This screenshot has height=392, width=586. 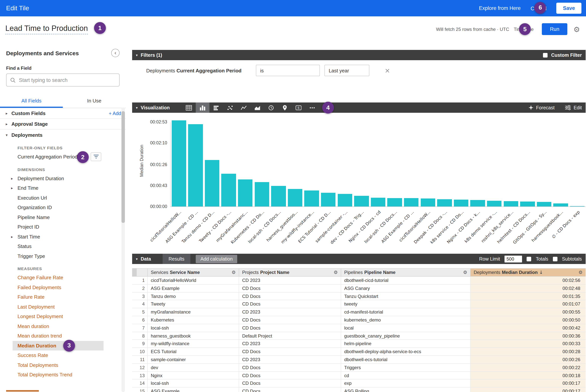 What do you see at coordinates (406, 360) in the screenshot?
I see `cell-pipeline-name: dbothwell-ecs-tutorial` at bounding box center [406, 360].